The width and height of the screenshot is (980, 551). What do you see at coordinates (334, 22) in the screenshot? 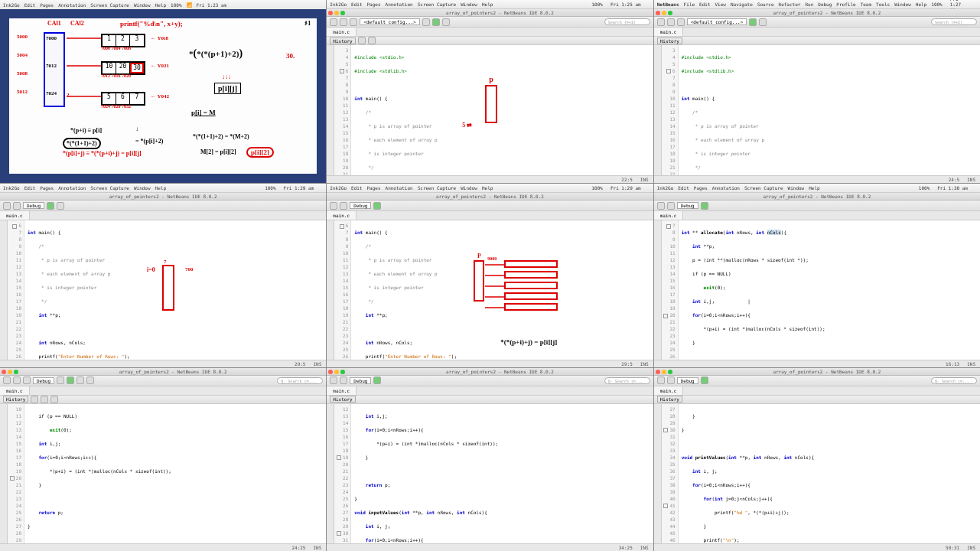
I see `new-file-icon` at bounding box center [334, 22].